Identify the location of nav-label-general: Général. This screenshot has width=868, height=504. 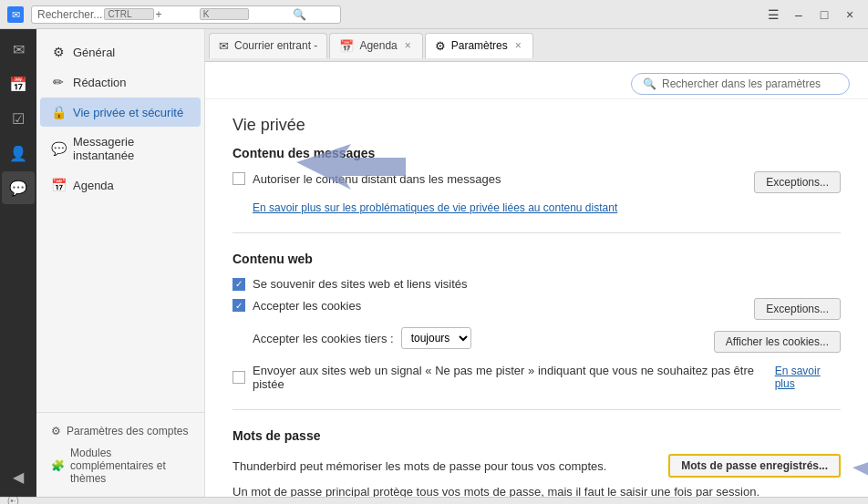
(94, 53).